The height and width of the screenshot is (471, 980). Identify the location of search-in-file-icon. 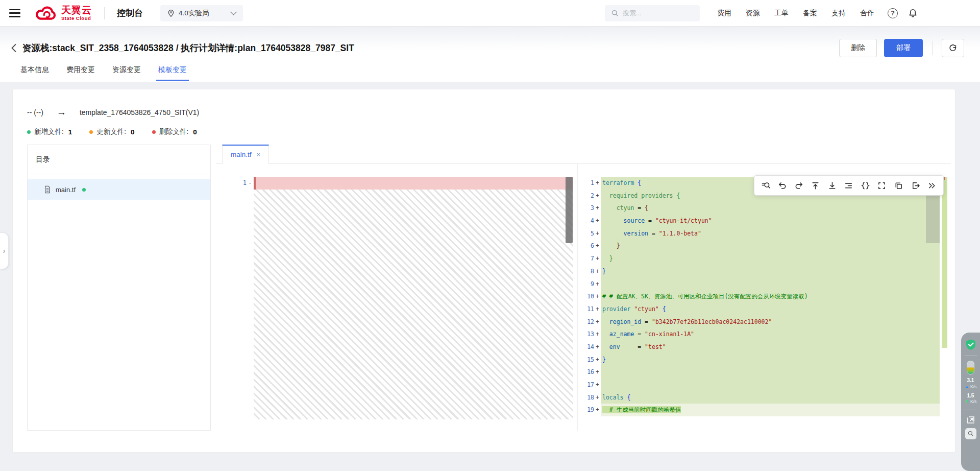
(766, 185).